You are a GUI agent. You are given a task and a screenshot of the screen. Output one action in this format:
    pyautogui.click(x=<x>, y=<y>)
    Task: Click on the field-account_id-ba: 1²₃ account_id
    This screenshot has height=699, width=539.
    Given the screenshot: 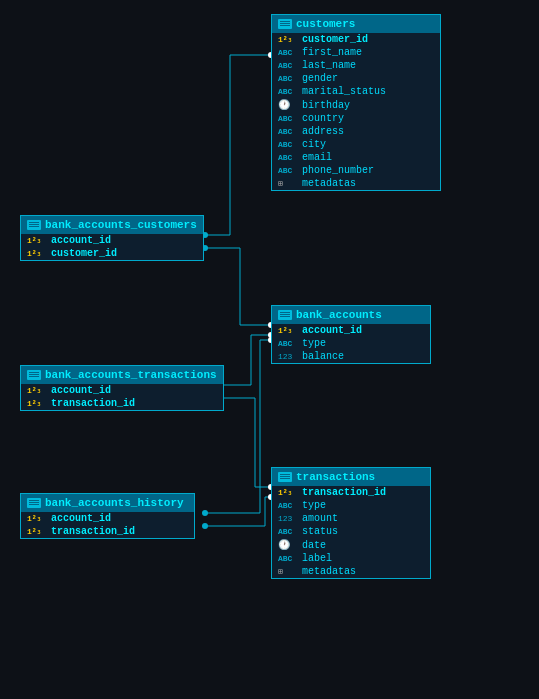 What is the action you would take?
    pyautogui.click(x=351, y=330)
    